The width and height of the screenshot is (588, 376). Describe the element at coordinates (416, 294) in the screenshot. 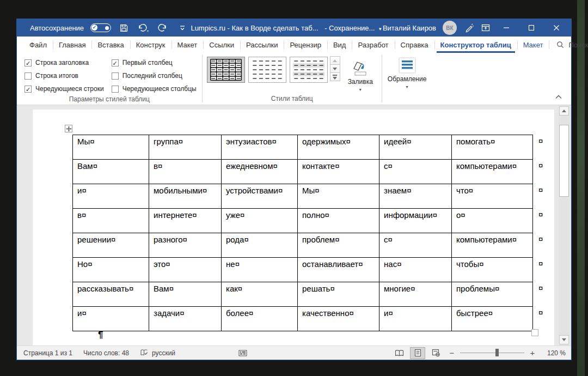

I see `table-cell: многие¤` at that location.